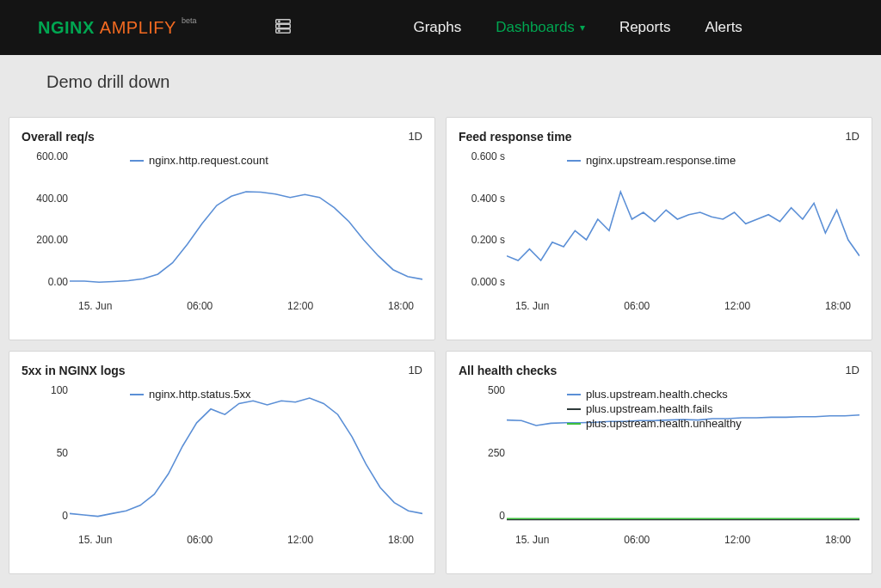 This screenshot has width=881, height=588. Describe the element at coordinates (649, 409) in the screenshot. I see `legend-label: plus.upstream.health.fails` at that location.